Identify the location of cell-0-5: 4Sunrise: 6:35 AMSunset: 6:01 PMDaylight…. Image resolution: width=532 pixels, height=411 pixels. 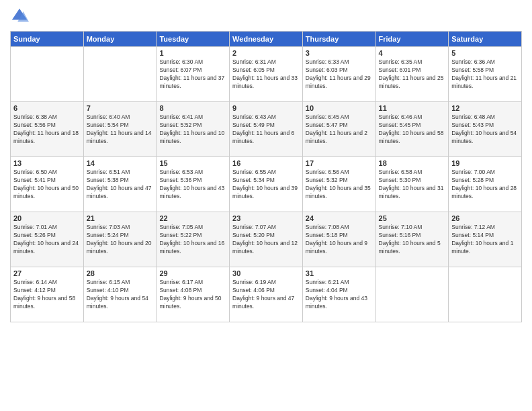
(412, 75).